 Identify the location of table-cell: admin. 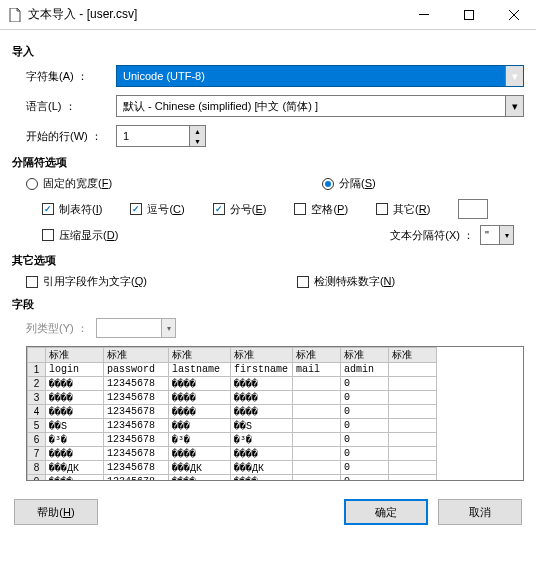
(365, 370).